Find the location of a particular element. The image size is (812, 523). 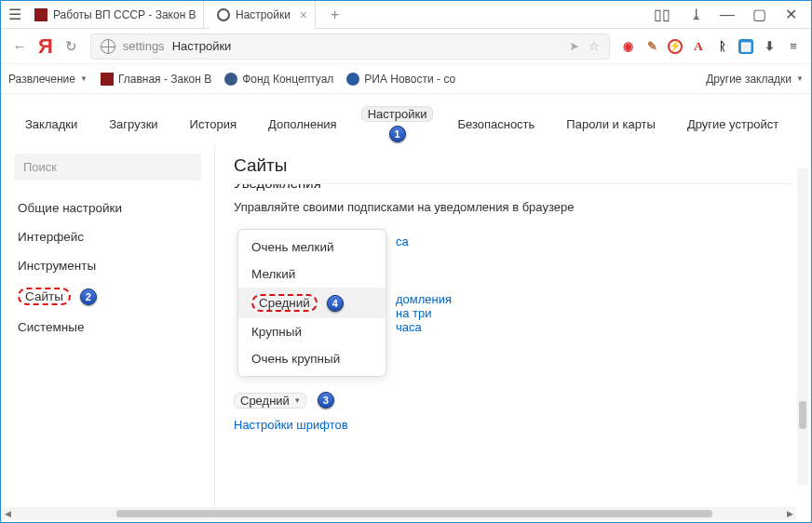

maximize-icon: ▢ is located at coordinates (759, 15).